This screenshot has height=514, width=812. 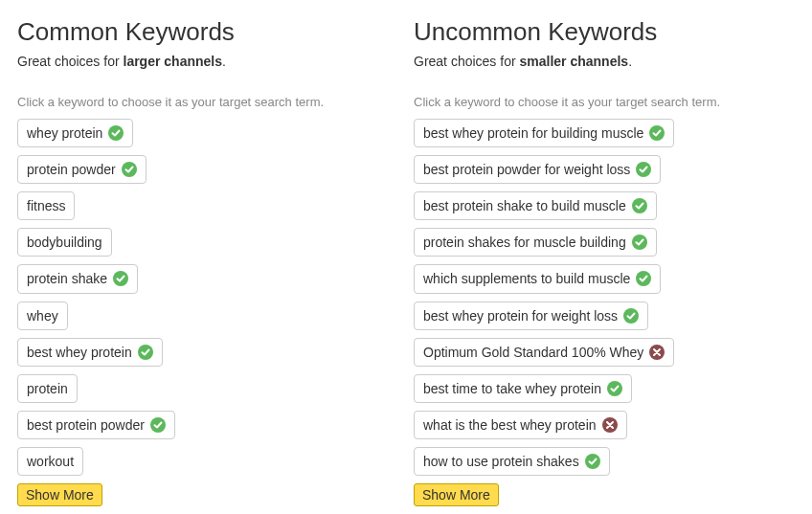 I want to click on keyword-label: Optimum Gold Standard 100% Whey, so click(x=533, y=352).